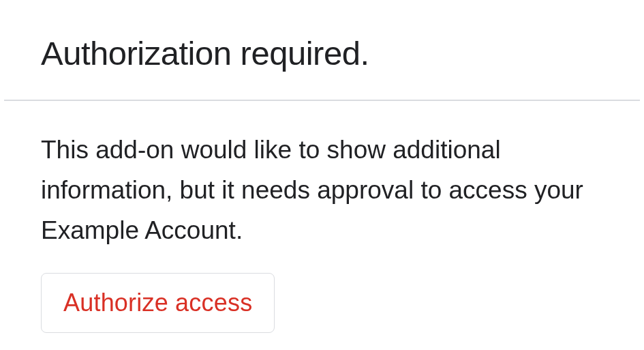  I want to click on authorize-access-button: Authorize access, so click(158, 303).